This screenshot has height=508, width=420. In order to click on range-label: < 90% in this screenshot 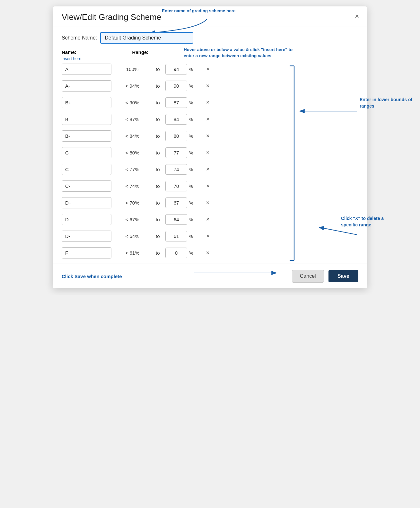, I will do `click(132, 103)`.